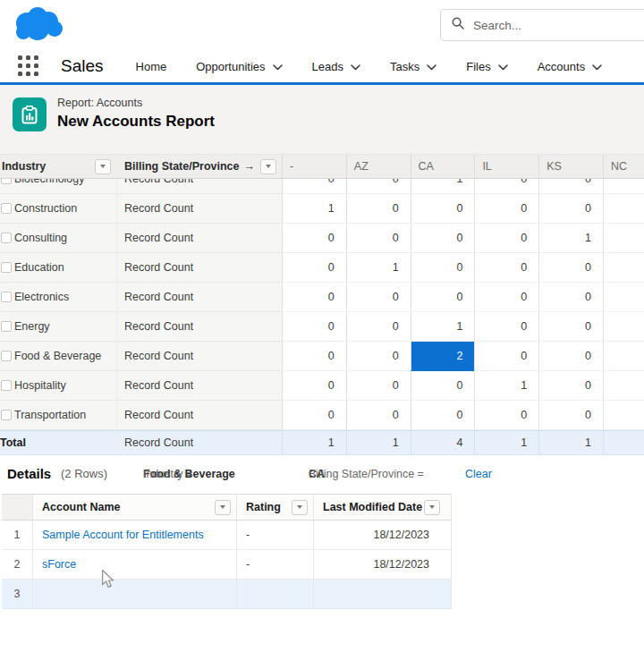  Describe the element at coordinates (570, 66) in the screenshot. I see `nav-item-accounts: Accounts` at that location.